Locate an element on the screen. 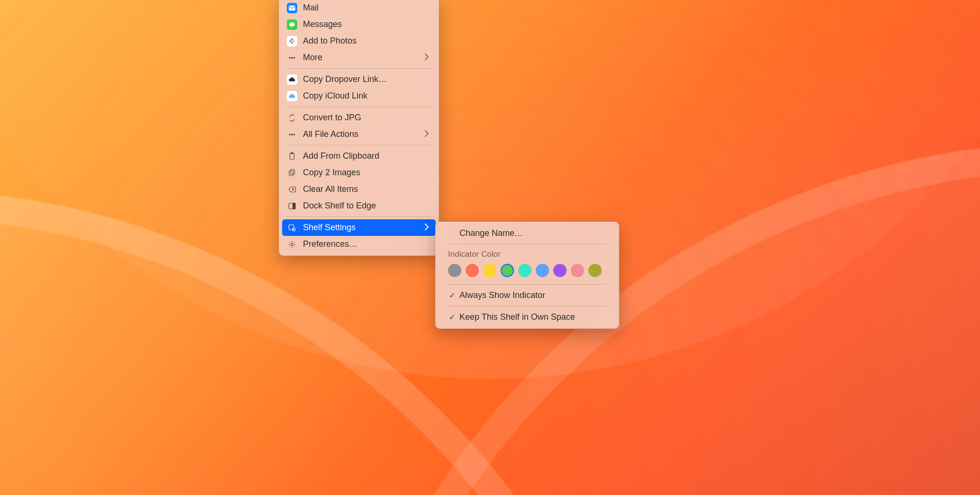 The image size is (980, 495). shelf-settings-submenu: Change Name… Indicator Color ✓ Always Sh… is located at coordinates (527, 275).